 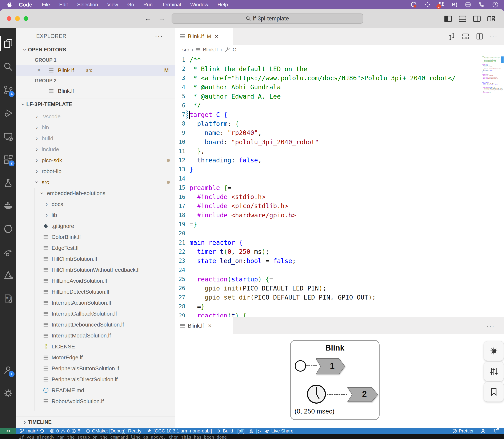 I want to click on open-editor-blink-group2: Blink.lf, so click(x=95, y=91).